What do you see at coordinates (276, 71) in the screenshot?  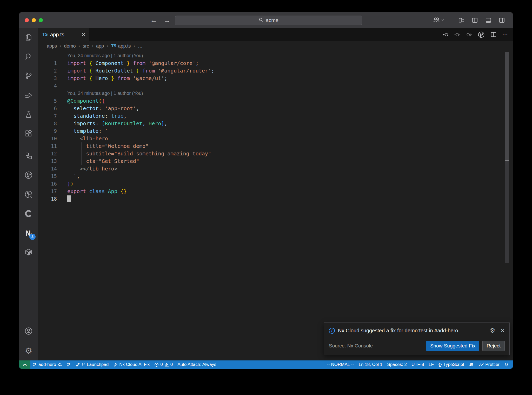 I see `code-line: 2import { RouterOutlet } from '@angular/…` at bounding box center [276, 71].